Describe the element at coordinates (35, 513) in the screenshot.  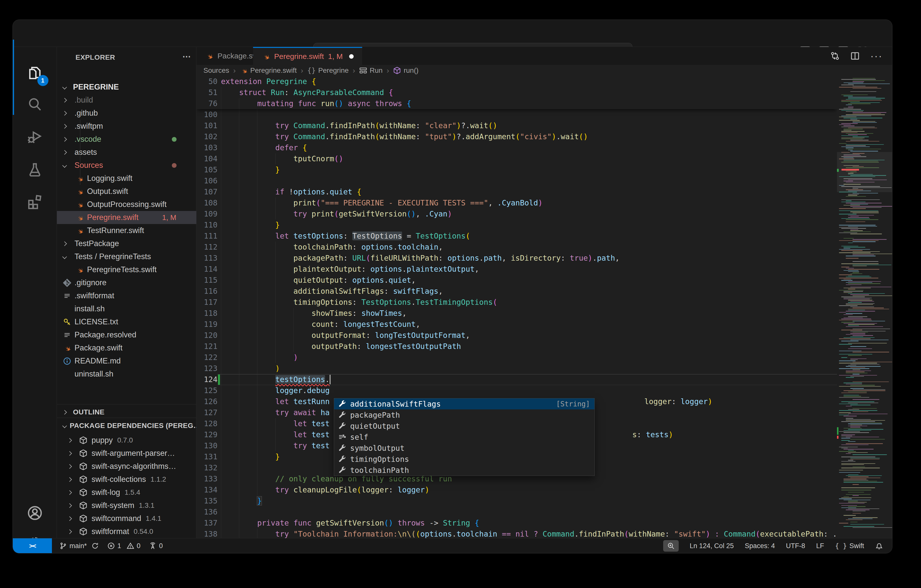
I see `activity-item-accounts` at that location.